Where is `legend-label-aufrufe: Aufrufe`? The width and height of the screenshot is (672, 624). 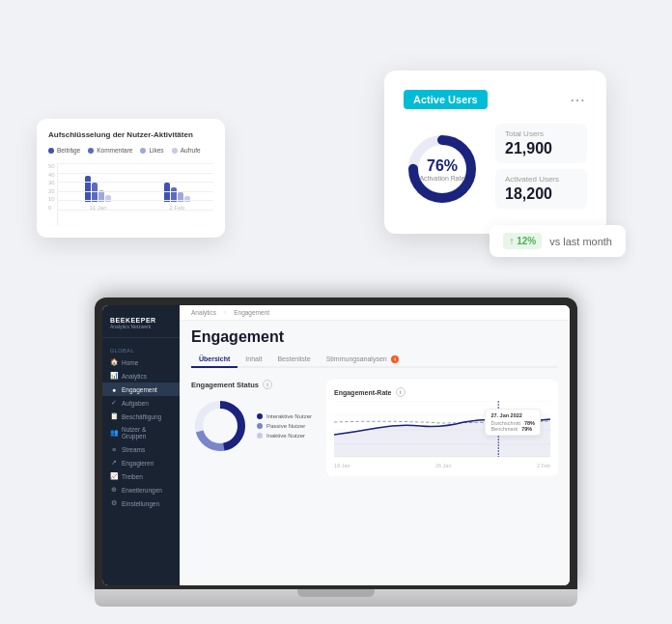
legend-label-aufrufe: Aufrufe is located at coordinates (191, 151).